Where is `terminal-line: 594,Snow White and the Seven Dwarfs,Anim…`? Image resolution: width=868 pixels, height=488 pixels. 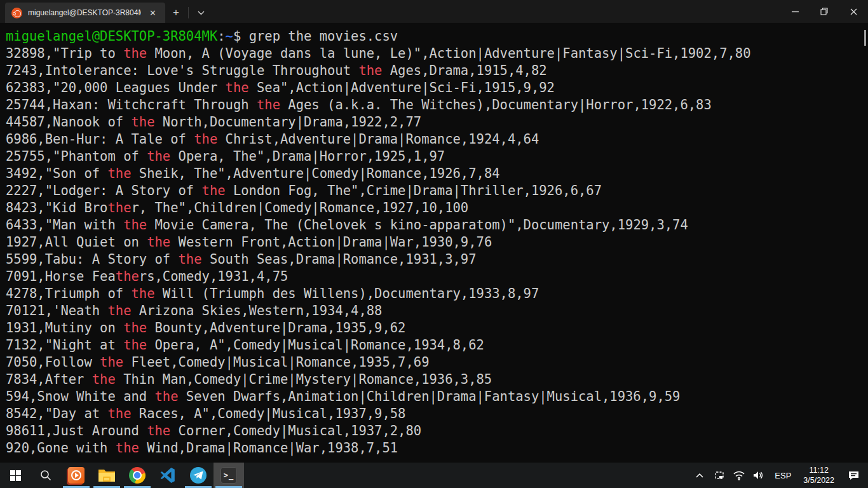 terminal-line: 594,Snow White and the Seven Dwarfs,Anim… is located at coordinates (437, 396).